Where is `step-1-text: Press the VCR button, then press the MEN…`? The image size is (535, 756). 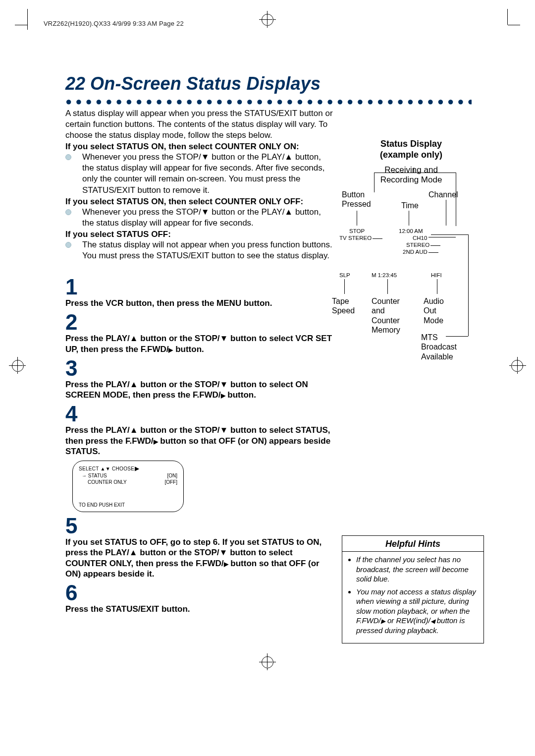 step-1-text: Press the VCR button, then press the MEN… is located at coordinates (199, 303).